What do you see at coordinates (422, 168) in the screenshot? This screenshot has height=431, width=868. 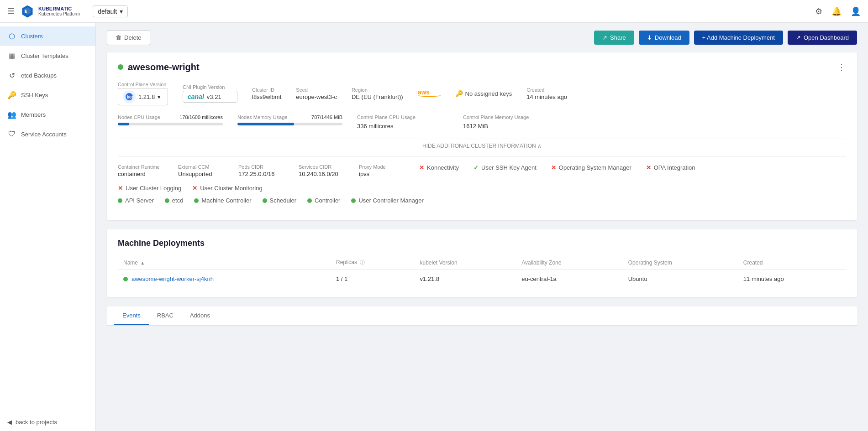 I see `feature-konnectivity-icon: ✕` at bounding box center [422, 168].